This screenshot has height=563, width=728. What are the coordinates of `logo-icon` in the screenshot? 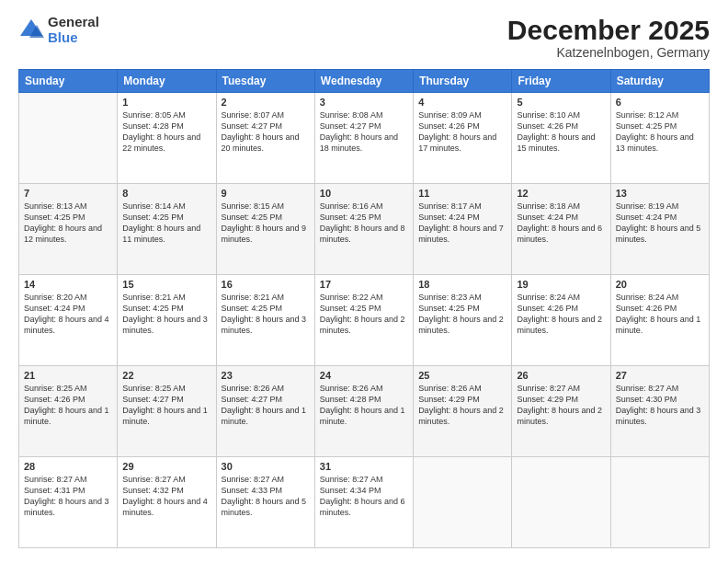 It's located at (31, 30).